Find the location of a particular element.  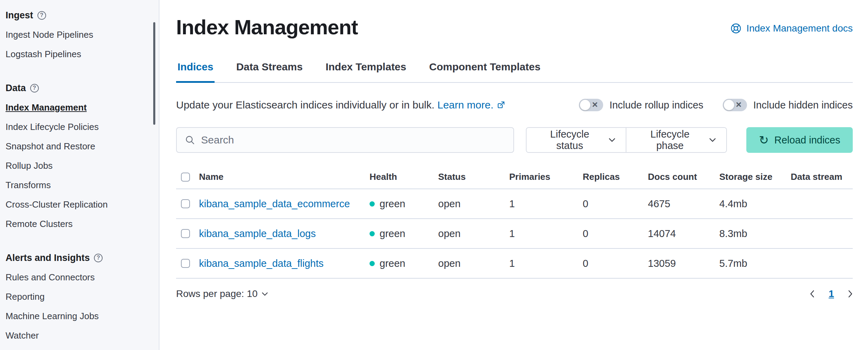

chevron-right-icon is located at coordinates (850, 294).